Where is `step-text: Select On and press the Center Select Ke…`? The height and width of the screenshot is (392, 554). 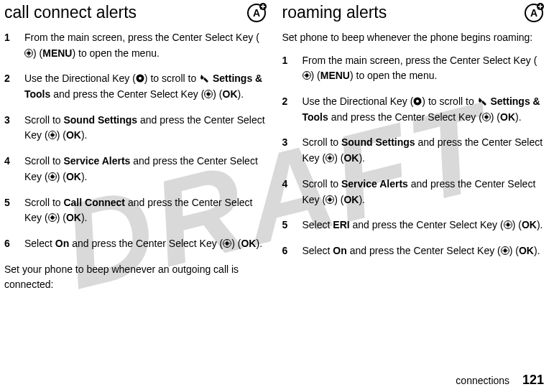
step-text: Select On and press the Center Select Ke… is located at coordinates (424, 251).